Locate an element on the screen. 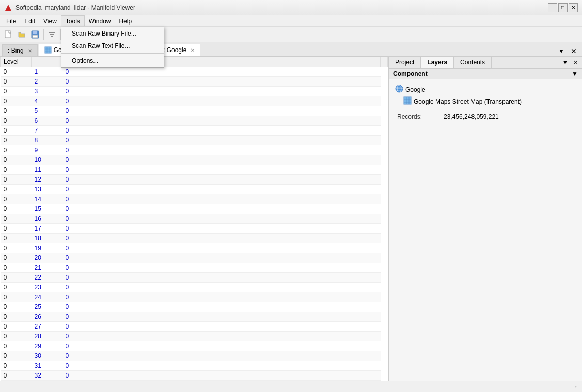  table-row: 0 31 0 is located at coordinates (194, 366).